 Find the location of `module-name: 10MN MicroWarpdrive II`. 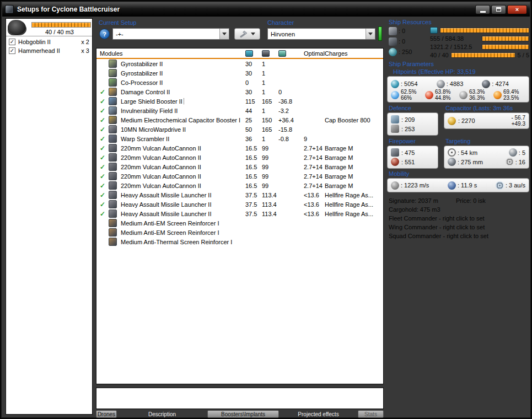

module-name: 10MN MicroWarpdrive II is located at coordinates (153, 130).